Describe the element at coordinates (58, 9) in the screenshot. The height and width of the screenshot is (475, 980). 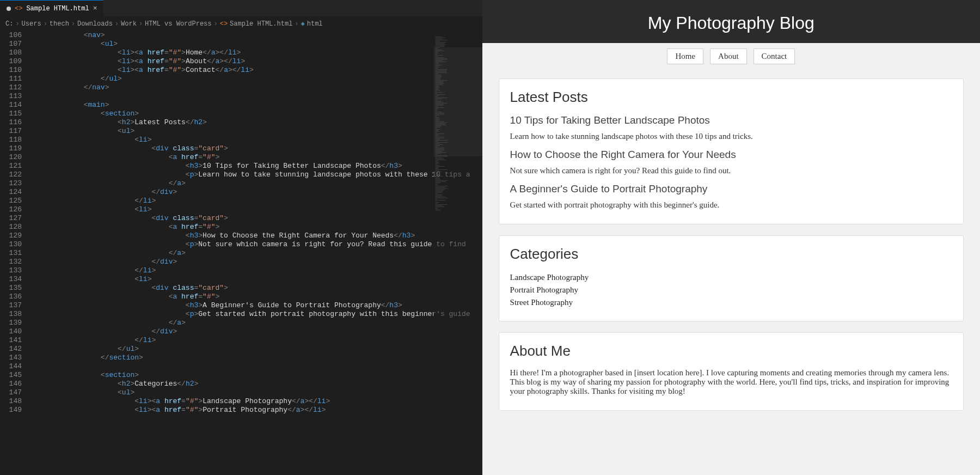
I see `tab-filename: Sample HTML.html` at that location.